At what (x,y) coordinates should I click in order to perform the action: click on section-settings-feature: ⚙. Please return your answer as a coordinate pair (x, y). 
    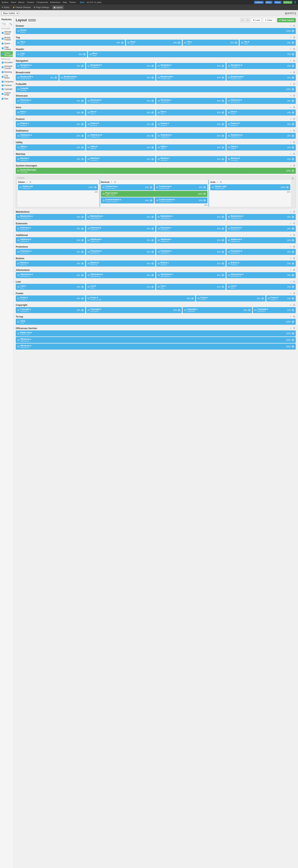
    Looking at the image, I should click on (294, 119).